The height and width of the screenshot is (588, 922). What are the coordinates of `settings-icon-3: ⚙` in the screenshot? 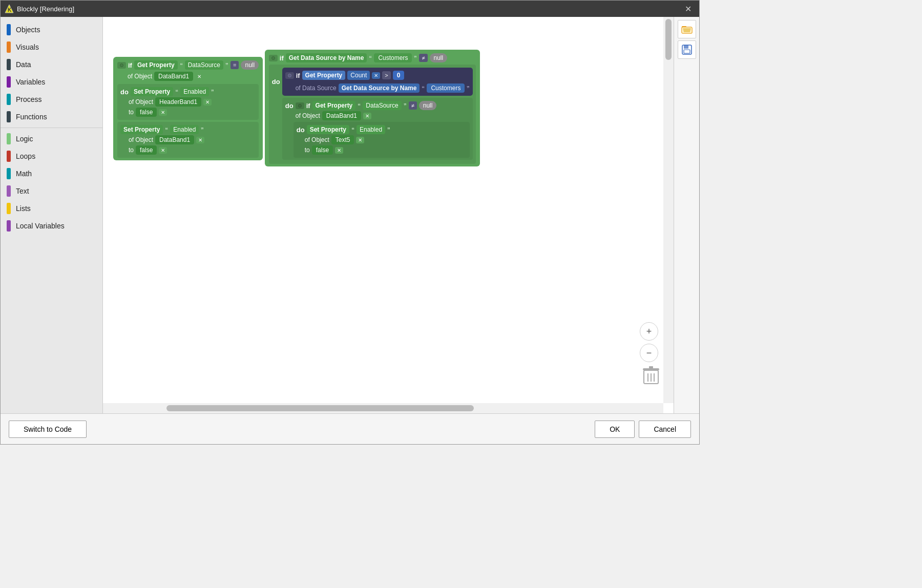 It's located at (290, 76).